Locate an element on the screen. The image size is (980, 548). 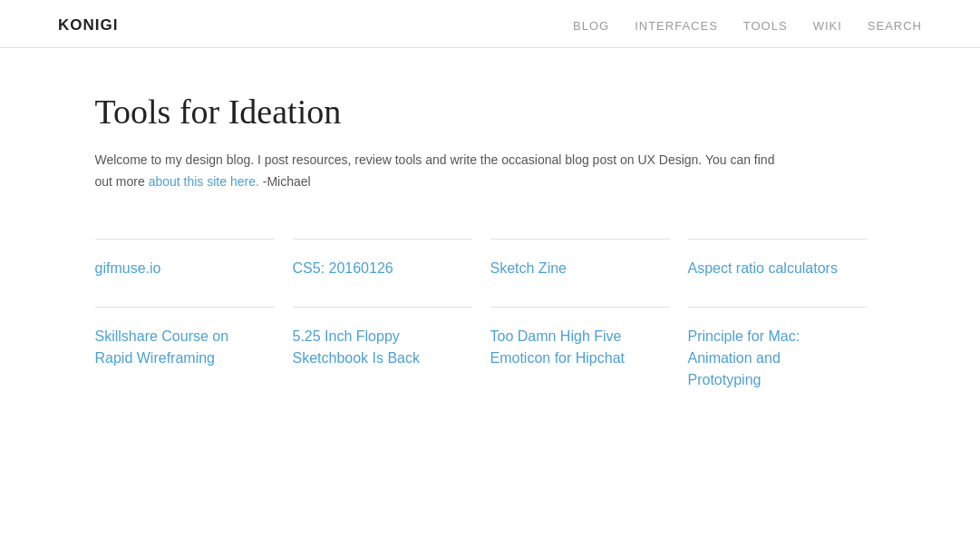
nav-wiki: WIKI is located at coordinates (828, 25).